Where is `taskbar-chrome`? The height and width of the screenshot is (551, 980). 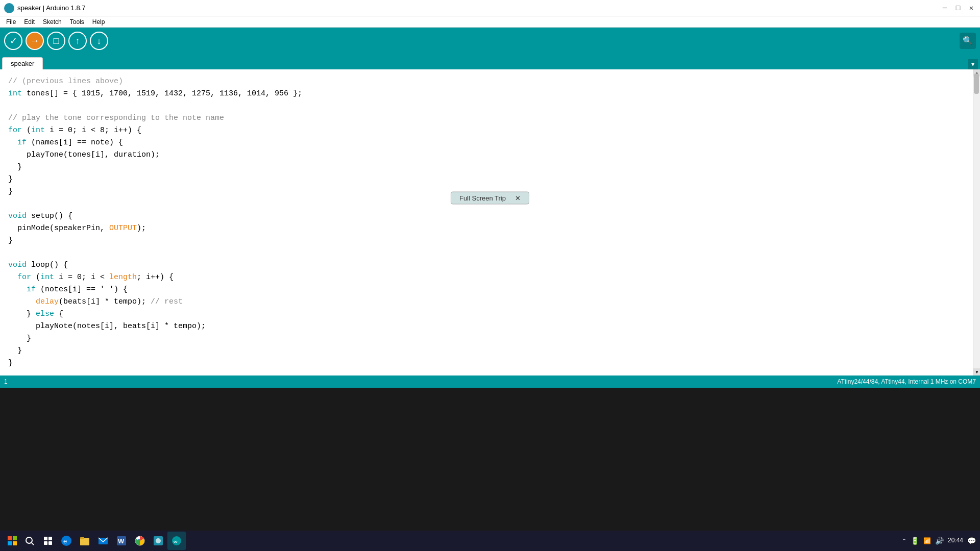
taskbar-chrome is located at coordinates (140, 541).